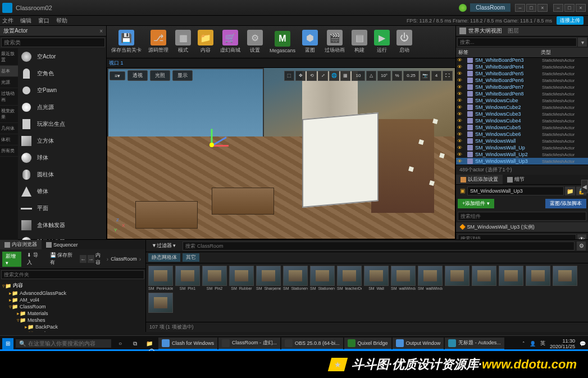 The image size is (588, 378). Describe the element at coordinates (44, 21) in the screenshot. I see `menu-window: 窗口` at that location.